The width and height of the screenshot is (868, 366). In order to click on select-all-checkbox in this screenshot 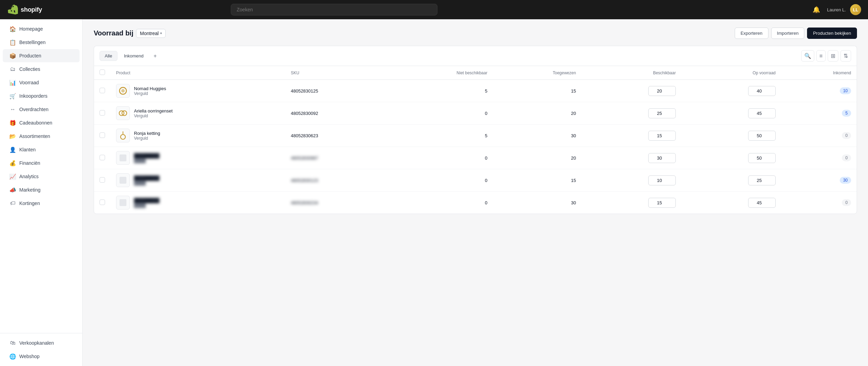, I will do `click(102, 72)`.